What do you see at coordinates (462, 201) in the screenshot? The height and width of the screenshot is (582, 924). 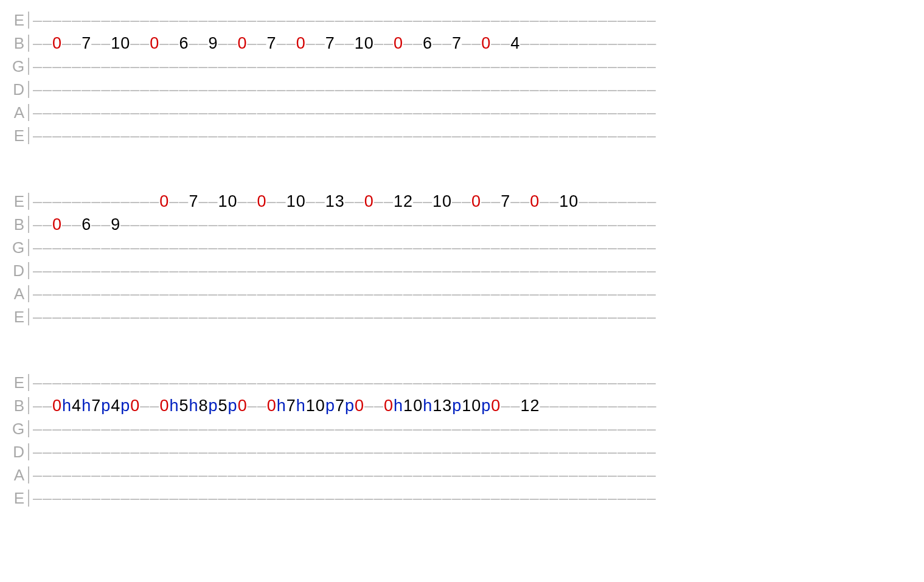 I see `tab-string-line: E–––––––––––––0––7––10––0––10––13––0––12…` at bounding box center [462, 201].